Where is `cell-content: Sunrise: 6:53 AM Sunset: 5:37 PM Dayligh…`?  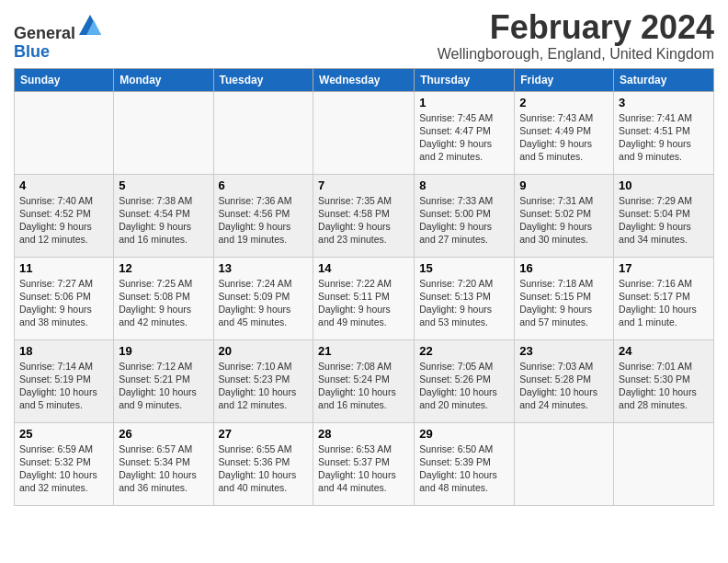 cell-content: Sunrise: 6:53 AM Sunset: 5:37 PM Dayligh… is located at coordinates (364, 469).